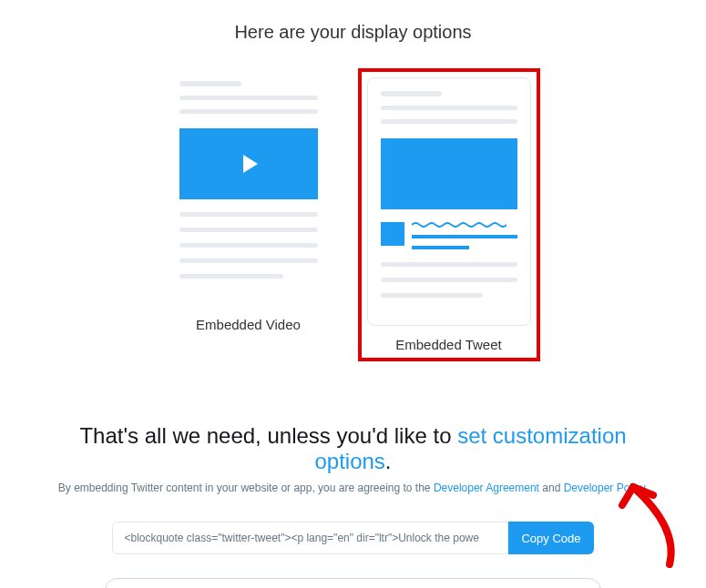 This screenshot has width=706, height=588. I want to click on embed-code-input: <blockquote class="twitter-tweet"><p lan…, so click(310, 538).